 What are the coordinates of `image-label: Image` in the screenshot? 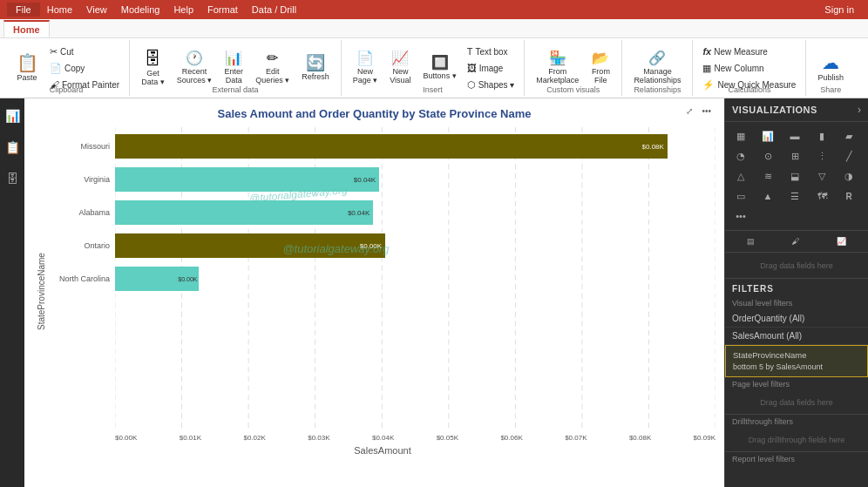 It's located at (492, 68).